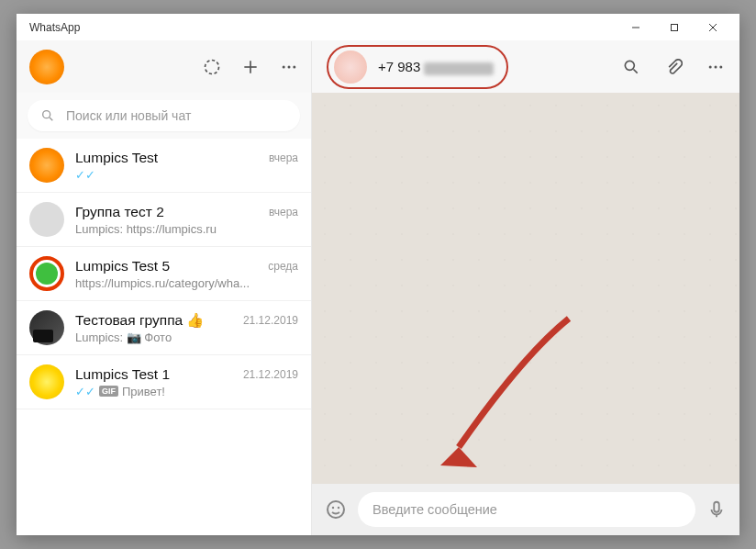  I want to click on titlebar-controls, so click(674, 28).